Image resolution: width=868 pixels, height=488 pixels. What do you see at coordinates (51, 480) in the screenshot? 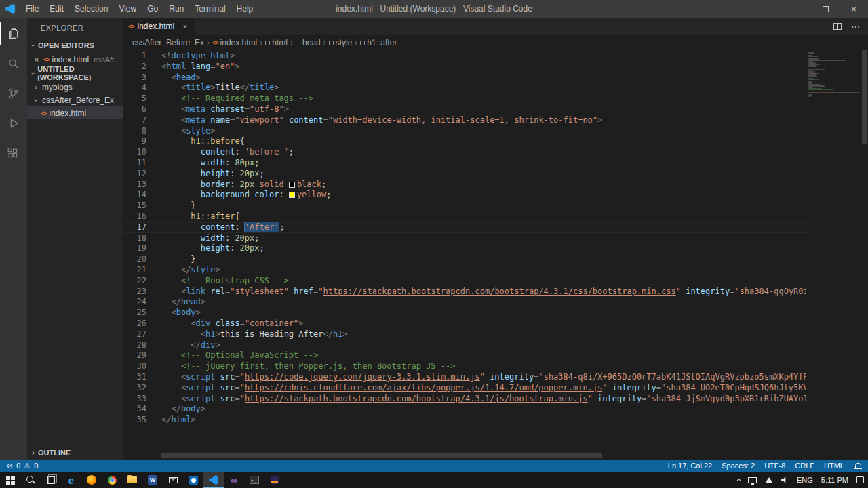
I see `task-view-button` at bounding box center [51, 480].